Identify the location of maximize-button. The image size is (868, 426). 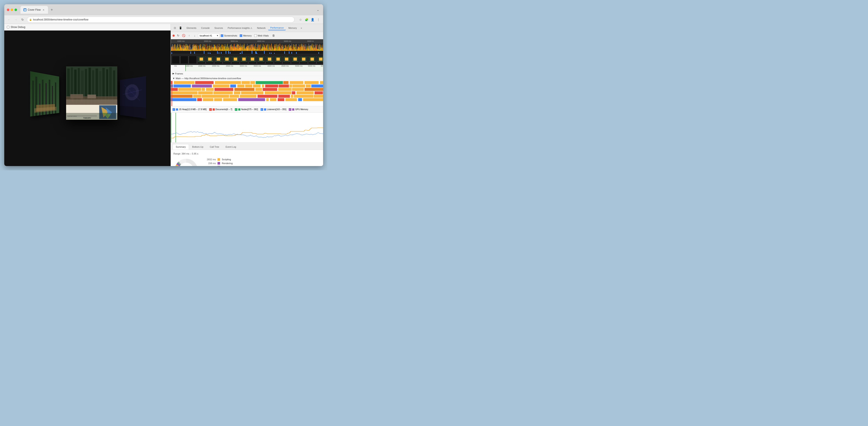
(16, 10).